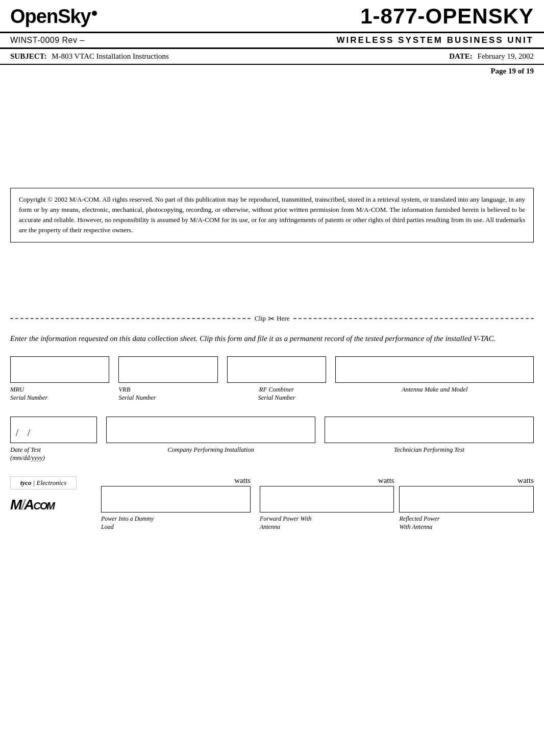 This screenshot has height=756, width=544. What do you see at coordinates (506, 56) in the screenshot?
I see `date-value: February 19, 2002` at bounding box center [506, 56].